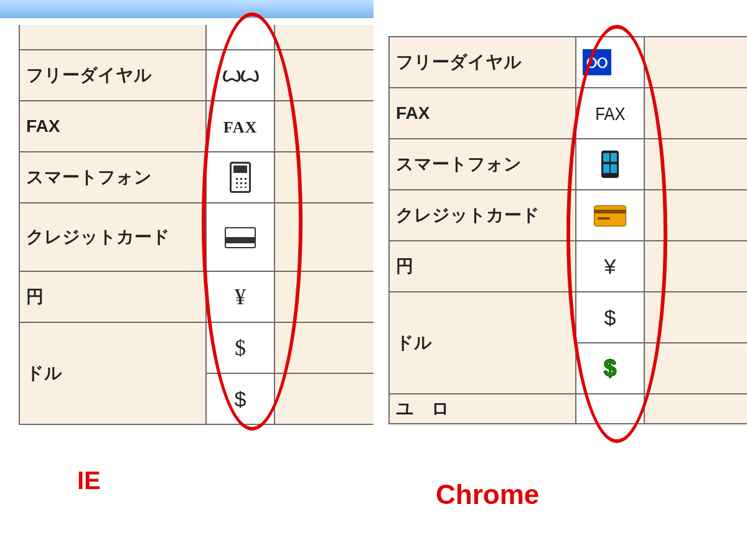 The height and width of the screenshot is (560, 747). Describe the element at coordinates (240, 75) in the screenshot. I see `freedial-icon: ꙌꙌ` at that location.